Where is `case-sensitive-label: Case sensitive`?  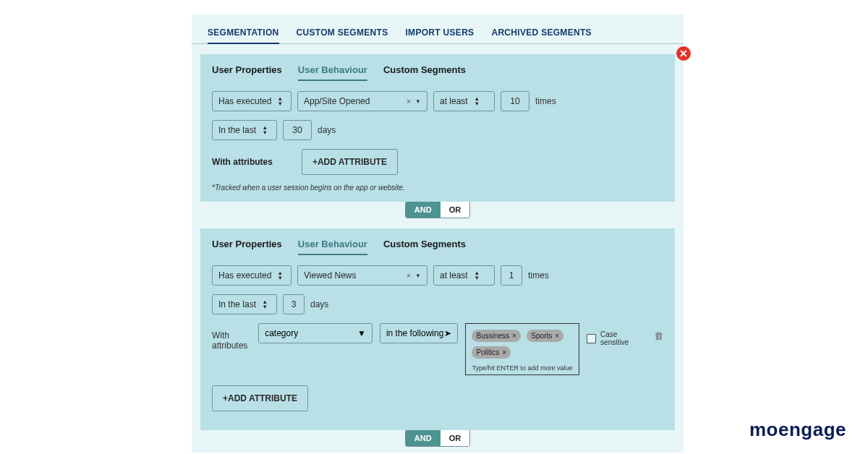
case-sensitive-label: Case sensitive is located at coordinates (624, 338).